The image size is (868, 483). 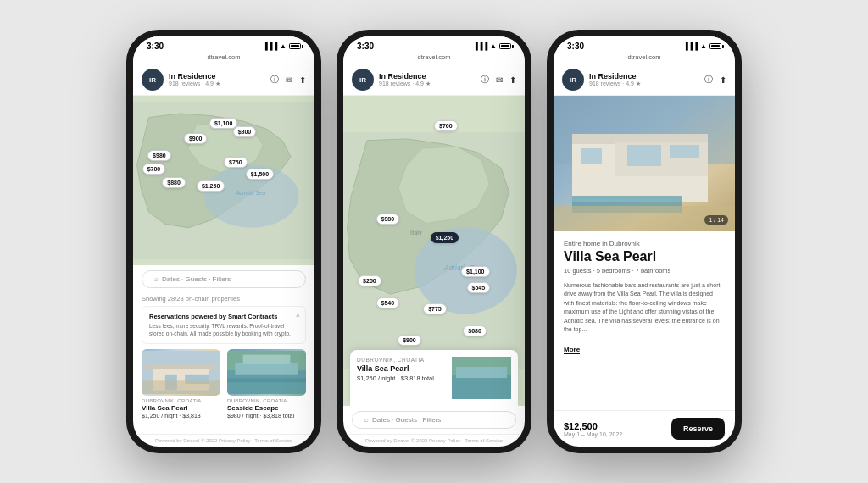 What do you see at coordinates (275, 80) in the screenshot?
I see `info-icon-1: ⓘ` at bounding box center [275, 80].